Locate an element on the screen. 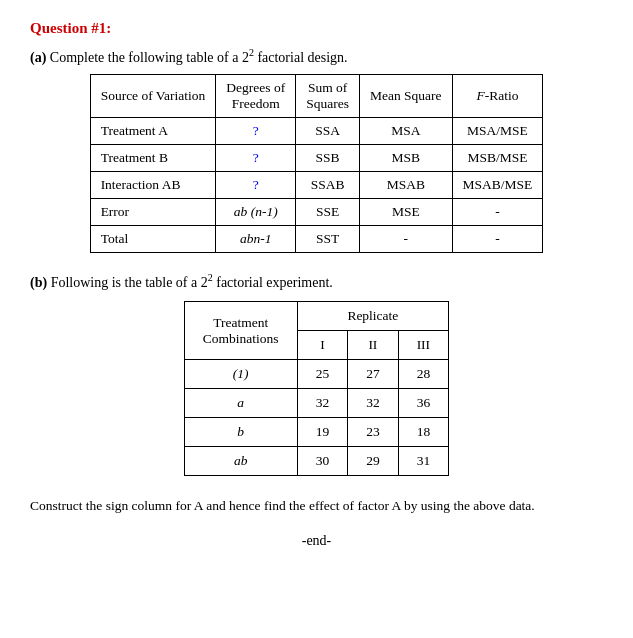 This screenshot has height=638, width=633. question-title: Question #1: is located at coordinates (316, 28).